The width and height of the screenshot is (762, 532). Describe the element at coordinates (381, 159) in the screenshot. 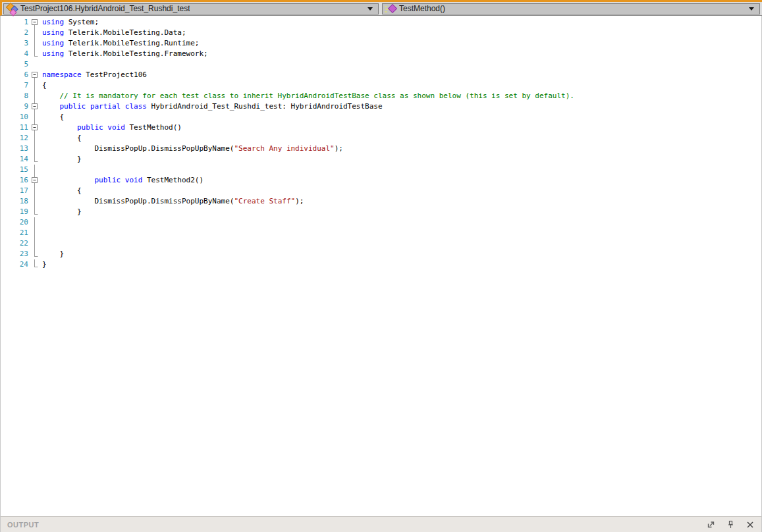

I see `code-line: 14 }` at that location.